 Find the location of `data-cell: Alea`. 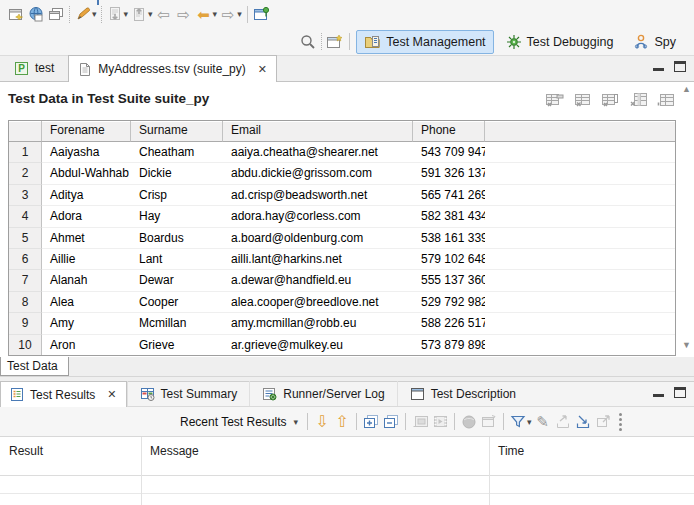

data-cell: Alea is located at coordinates (86, 302).